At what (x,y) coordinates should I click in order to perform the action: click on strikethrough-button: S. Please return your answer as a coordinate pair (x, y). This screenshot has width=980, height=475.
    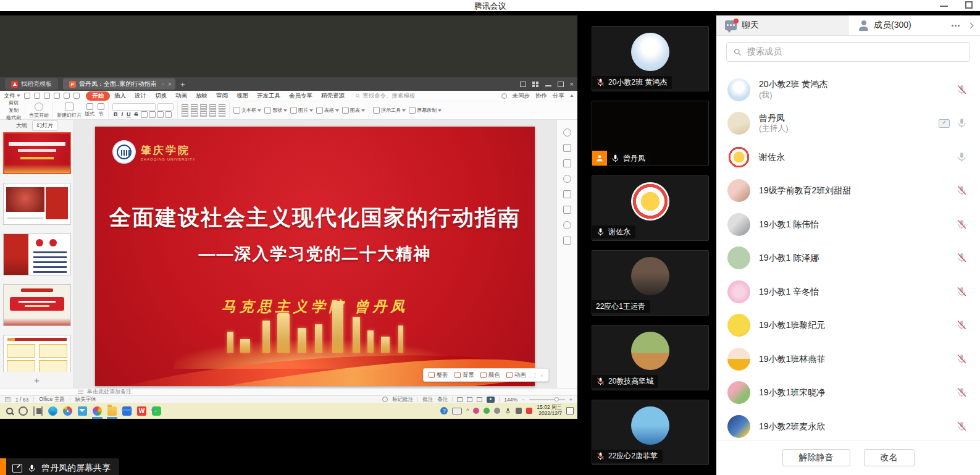
    Looking at the image, I should click on (136, 114).